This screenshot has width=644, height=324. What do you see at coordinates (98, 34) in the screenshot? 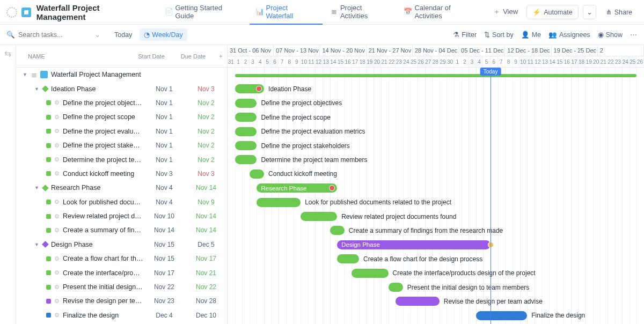
I see `search-dropdown-icon: ⌄` at bounding box center [98, 34].